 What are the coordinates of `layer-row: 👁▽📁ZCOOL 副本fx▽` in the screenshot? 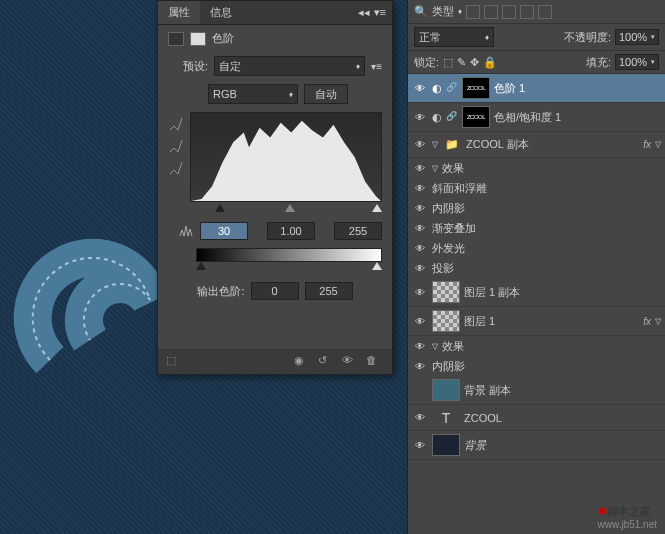 It's located at (536, 145).